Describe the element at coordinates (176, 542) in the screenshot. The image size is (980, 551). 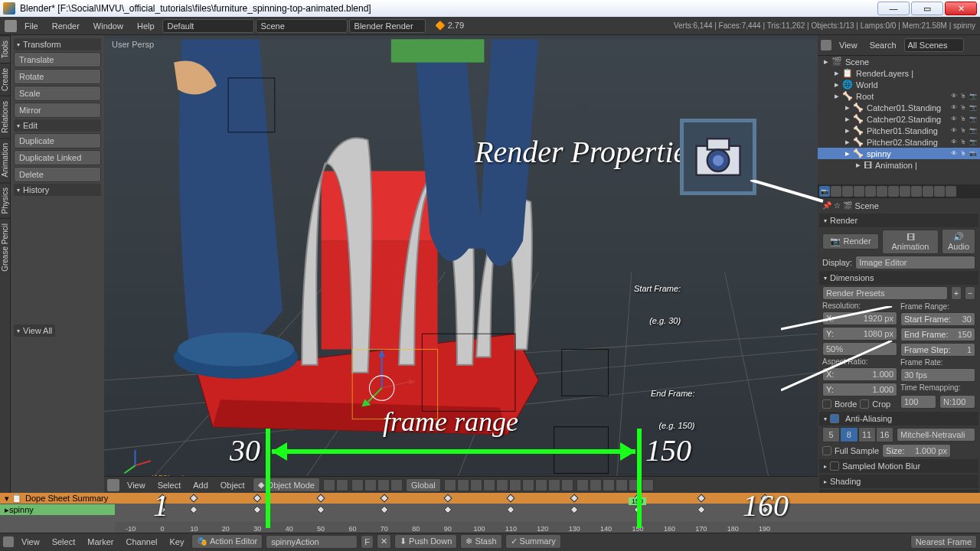
I see `ds-key: Key` at that location.